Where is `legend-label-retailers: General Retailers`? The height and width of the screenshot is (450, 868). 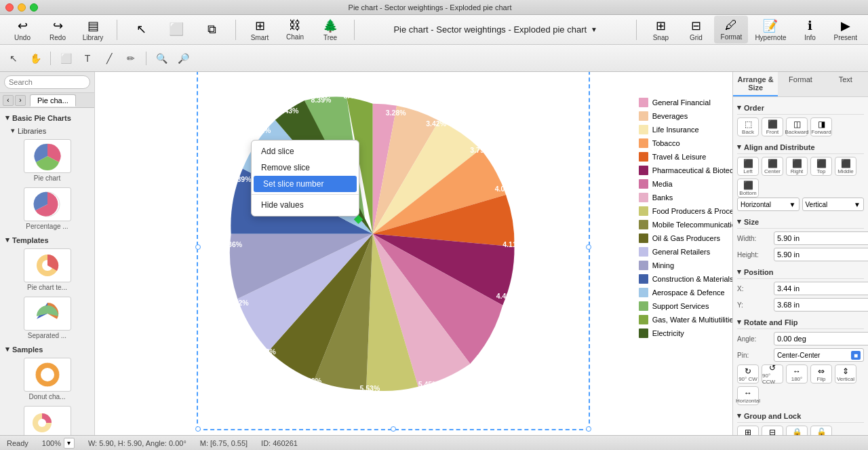 legend-label-retailers: General Retailers is located at coordinates (682, 252).